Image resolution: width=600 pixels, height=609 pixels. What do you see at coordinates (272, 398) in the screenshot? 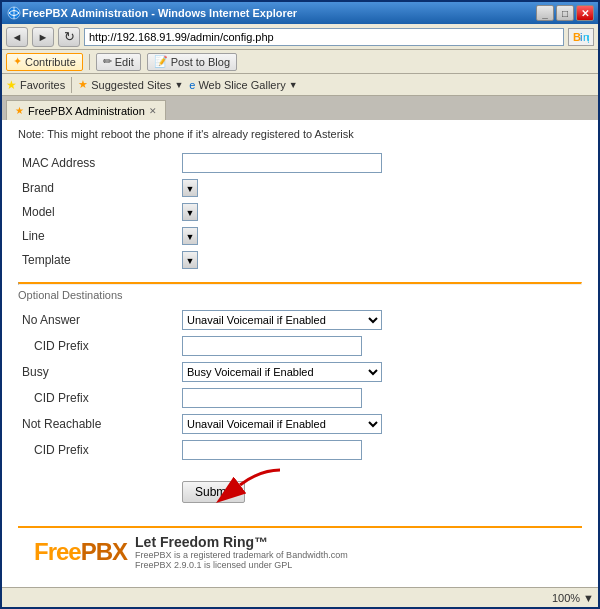
I see `busy-cid-input` at bounding box center [272, 398].